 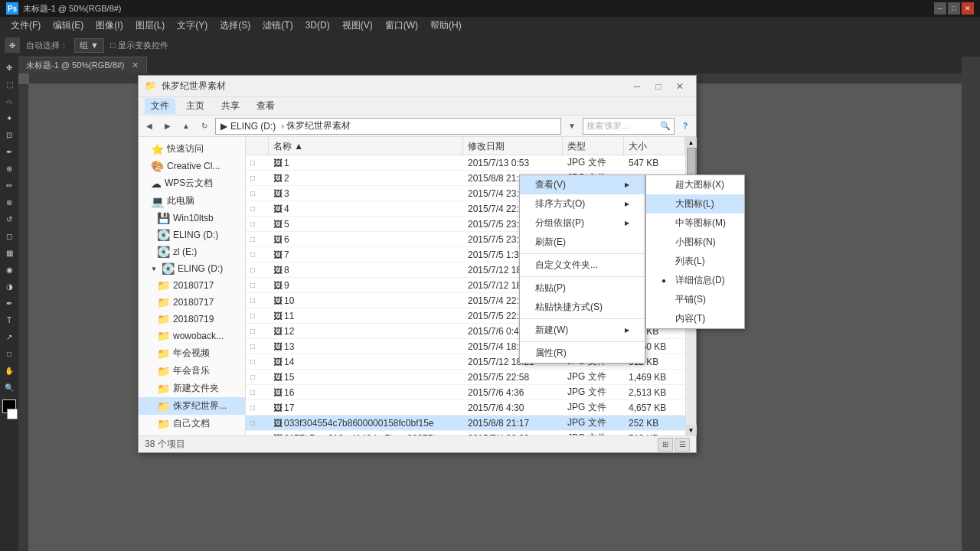 I want to click on nav-eling-d2: ▼ 💽 ELING (D:), so click(x=191, y=269).